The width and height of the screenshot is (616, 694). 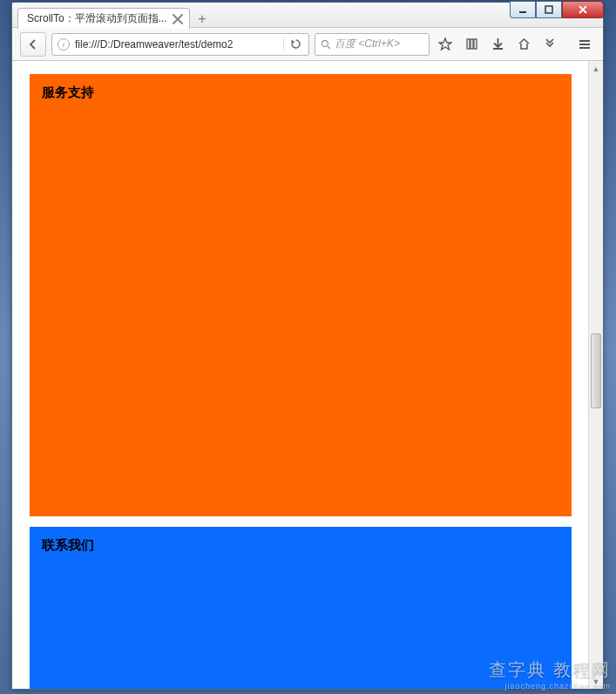 I want to click on close-icon, so click(x=178, y=19).